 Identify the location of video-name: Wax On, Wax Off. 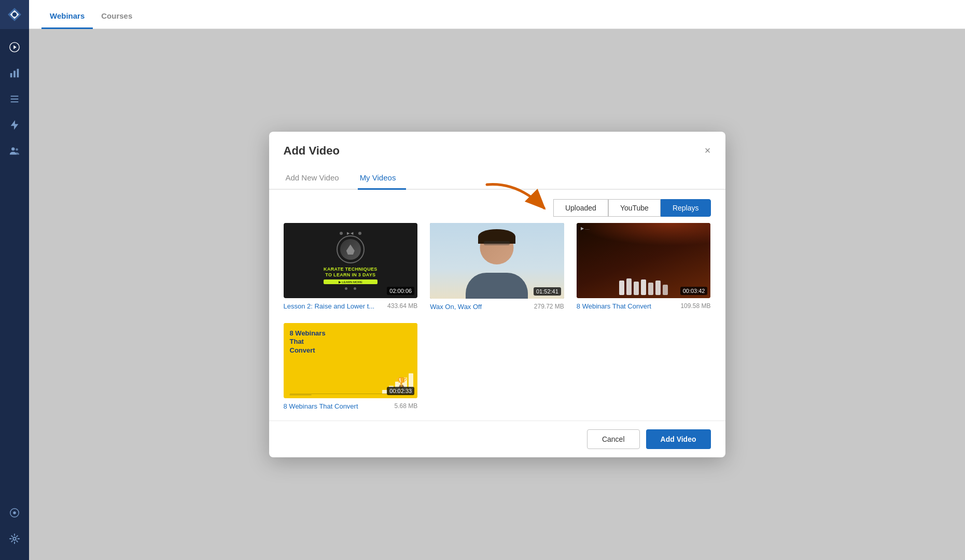
(482, 307).